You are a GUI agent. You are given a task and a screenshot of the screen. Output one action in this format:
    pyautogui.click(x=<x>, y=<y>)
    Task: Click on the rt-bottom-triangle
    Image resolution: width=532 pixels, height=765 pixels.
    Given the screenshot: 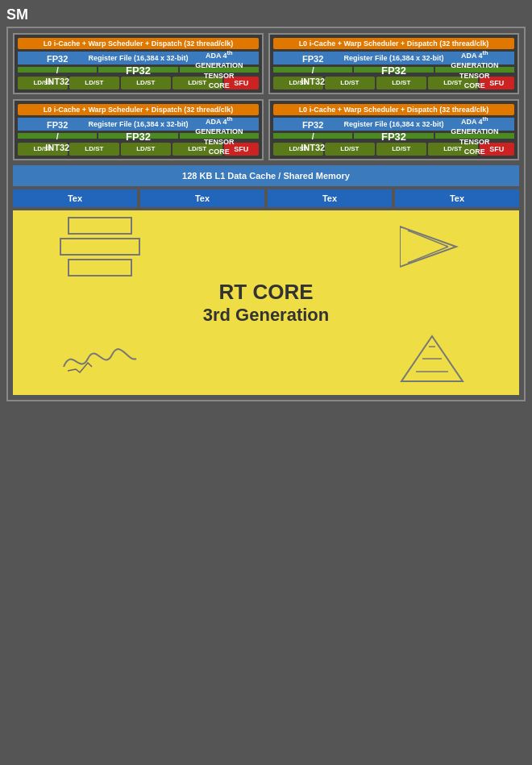 What is the action you would take?
    pyautogui.click(x=432, y=359)
    